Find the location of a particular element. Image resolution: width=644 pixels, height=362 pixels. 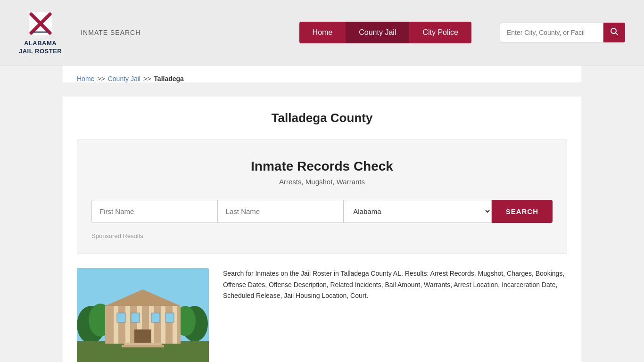

records-title: Inmate Records Check is located at coordinates (322, 166).